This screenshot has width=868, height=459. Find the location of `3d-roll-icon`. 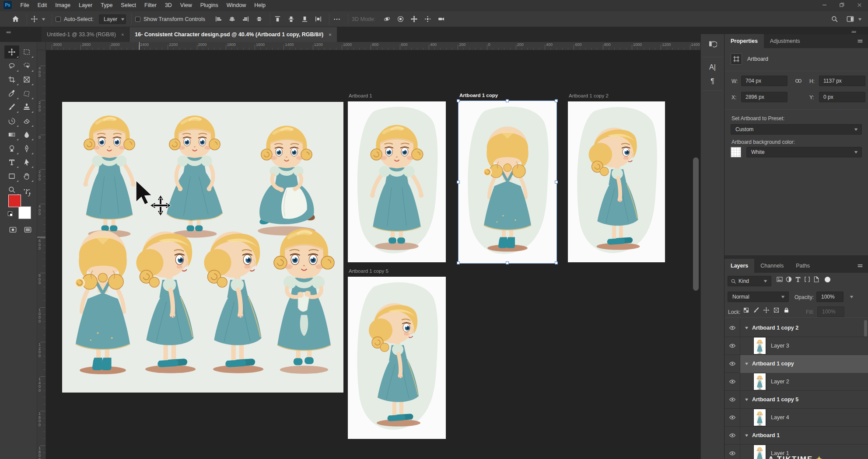

3d-roll-icon is located at coordinates (401, 19).